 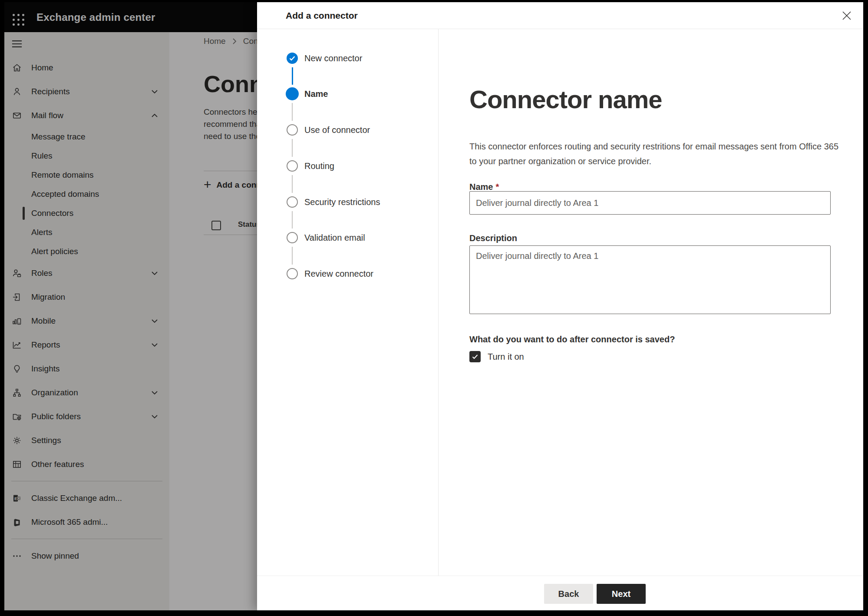 What do you see at coordinates (484, 187) in the screenshot?
I see `name-field-label: Name*` at bounding box center [484, 187].